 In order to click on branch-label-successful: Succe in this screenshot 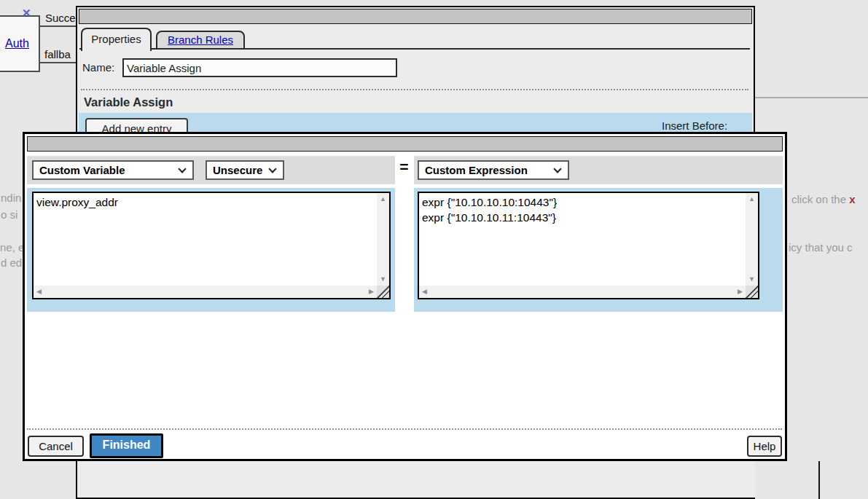, I will do `click(60, 17)`.